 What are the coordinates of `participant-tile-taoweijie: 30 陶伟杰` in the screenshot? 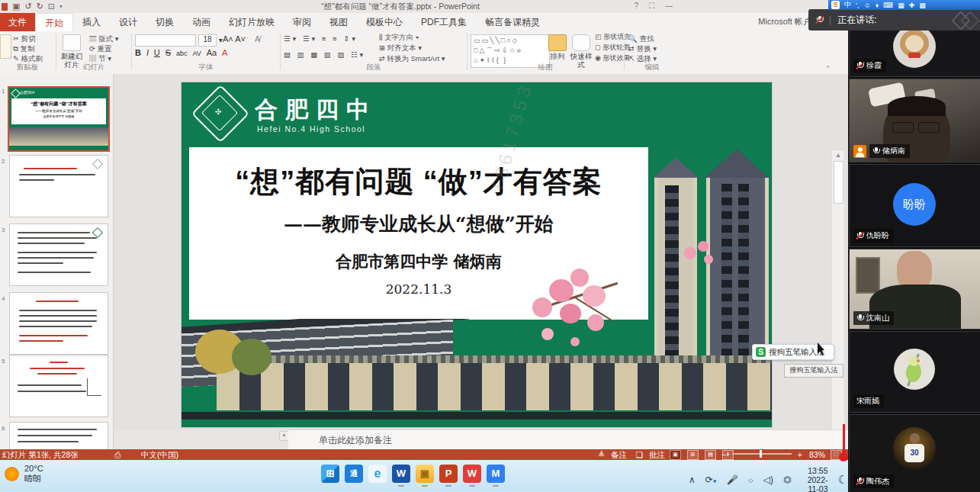 It's located at (914, 453).